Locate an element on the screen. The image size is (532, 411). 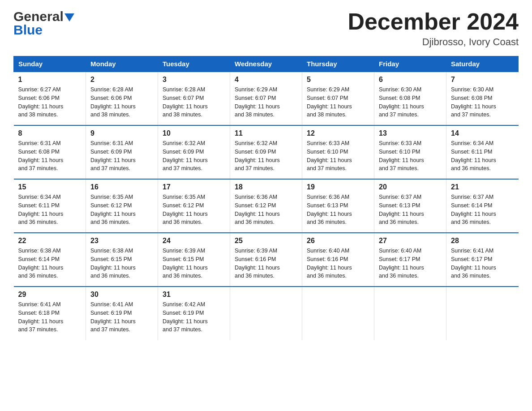
day-info: Sunrise: 6:41 AM Sunset: 6:17 PM Dayligh… is located at coordinates (483, 263).